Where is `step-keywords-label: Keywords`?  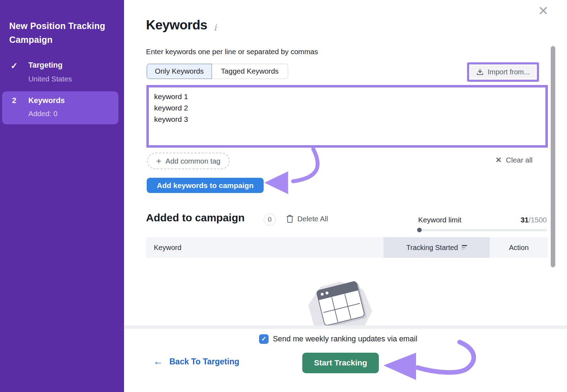
step-keywords-label: Keywords is located at coordinates (47, 101).